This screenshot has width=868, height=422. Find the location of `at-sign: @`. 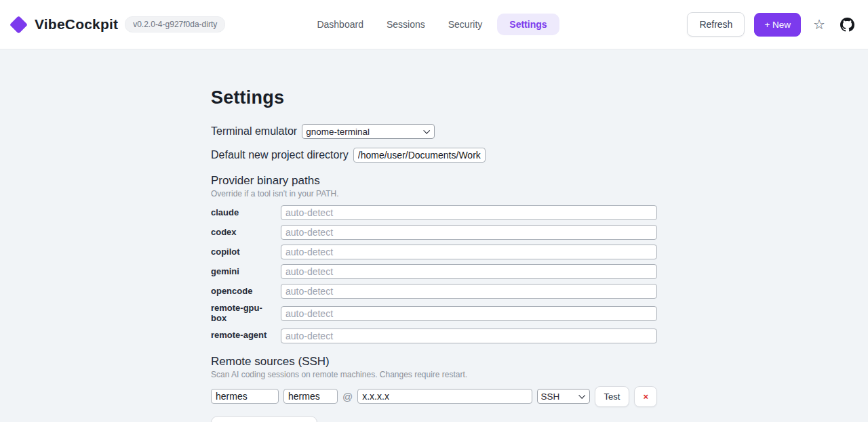

at-sign: @ is located at coordinates (347, 397).